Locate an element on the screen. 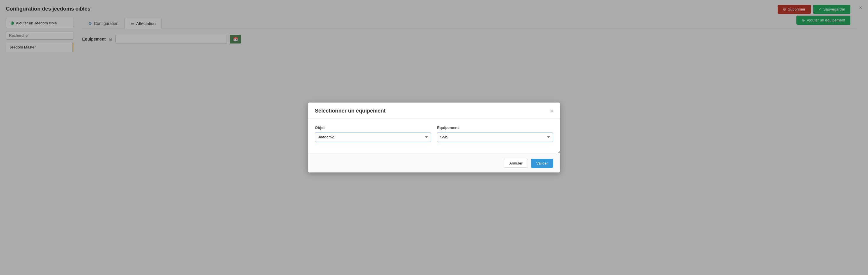 This screenshot has height=275, width=868. resize-handle: ◢ is located at coordinates (558, 152).